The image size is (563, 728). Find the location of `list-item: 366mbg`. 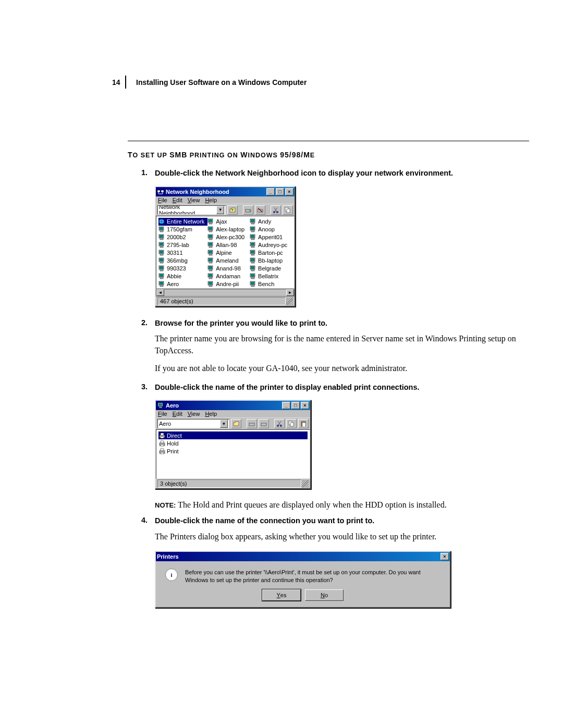

list-item: 366mbg is located at coordinates (183, 261).